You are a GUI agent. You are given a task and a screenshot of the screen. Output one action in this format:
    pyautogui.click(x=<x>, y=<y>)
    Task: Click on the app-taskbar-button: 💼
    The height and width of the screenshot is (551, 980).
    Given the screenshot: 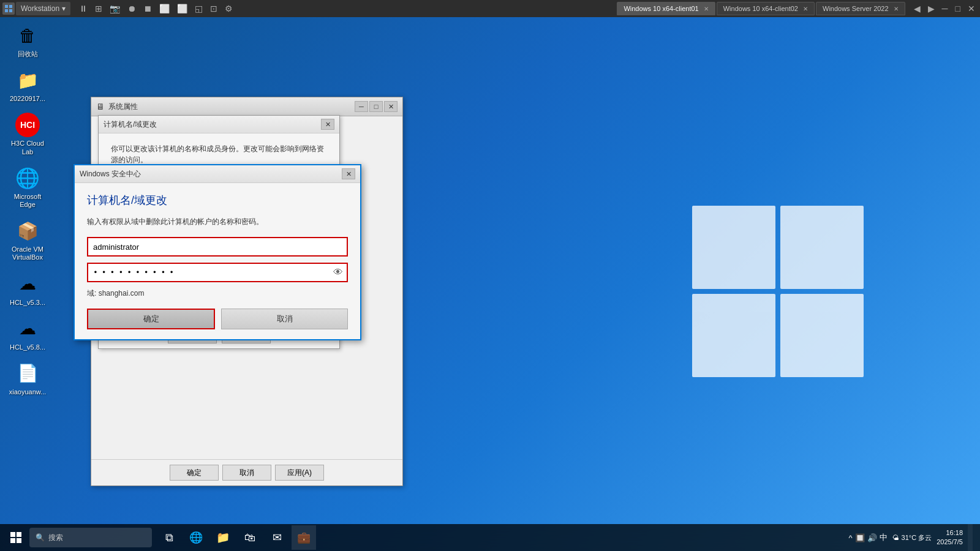 What is the action you would take?
    pyautogui.click(x=304, y=538)
    